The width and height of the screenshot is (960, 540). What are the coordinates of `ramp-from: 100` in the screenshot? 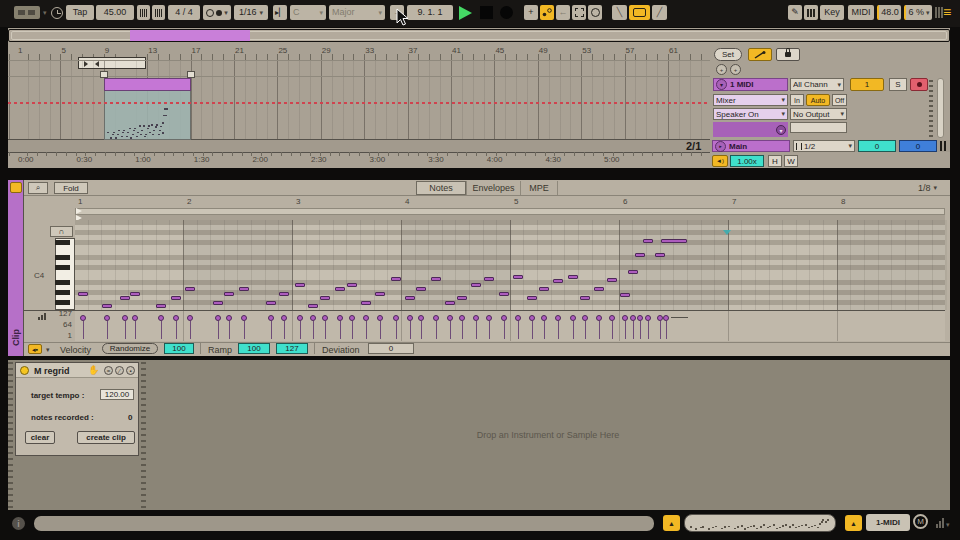 It's located at (254, 348).